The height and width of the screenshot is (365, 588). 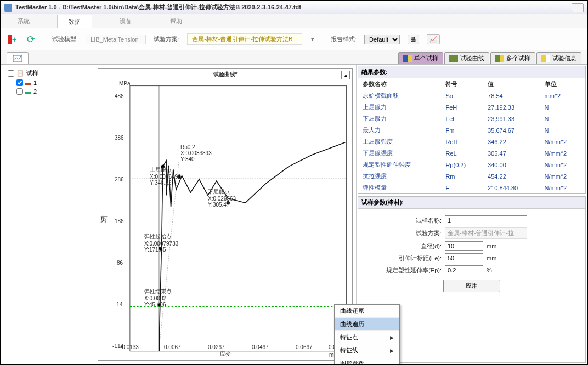 I want to click on plan-field: 金属-棒材-普通引伸计-拉伸试验方法B, so click(x=245, y=39).